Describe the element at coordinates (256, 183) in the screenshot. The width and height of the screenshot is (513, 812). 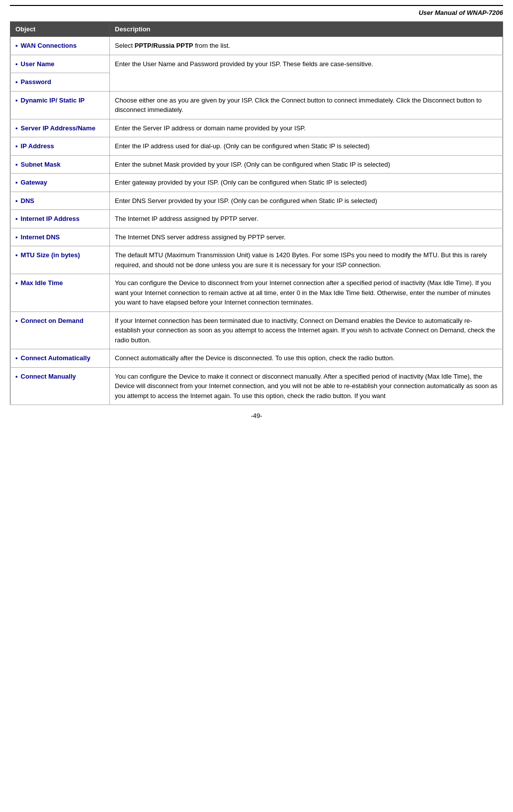
I see `table-row: •GatewayEnter gateway provided by your I…` at that location.